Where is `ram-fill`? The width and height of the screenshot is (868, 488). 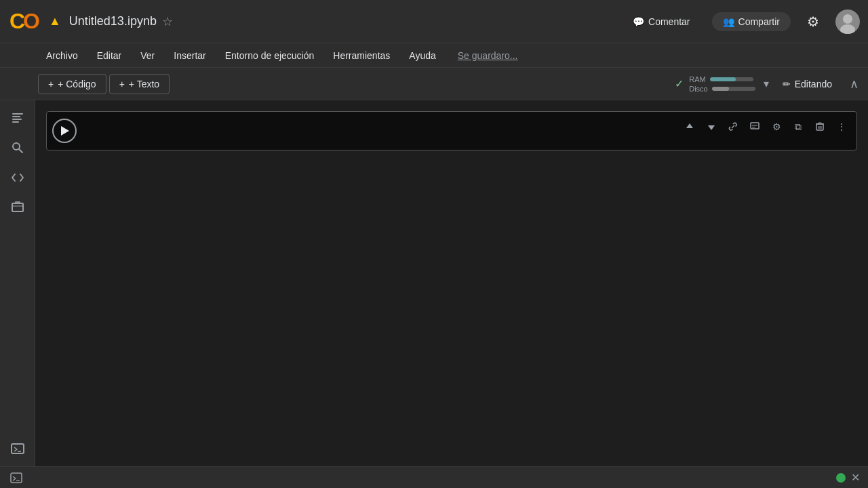 ram-fill is located at coordinates (723, 79).